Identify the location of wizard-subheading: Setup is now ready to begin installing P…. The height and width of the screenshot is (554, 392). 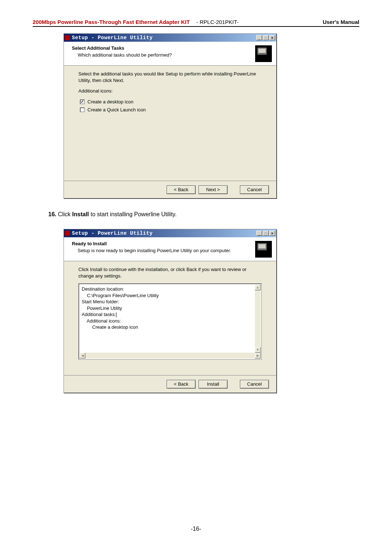
(166, 250).